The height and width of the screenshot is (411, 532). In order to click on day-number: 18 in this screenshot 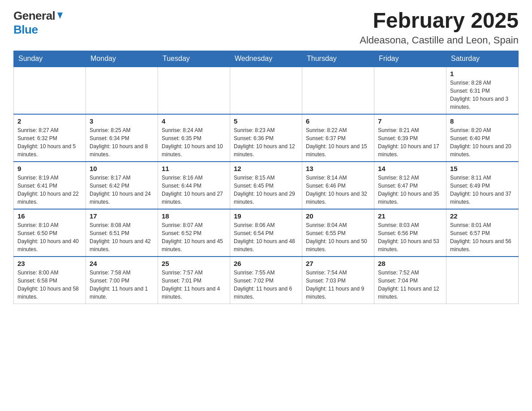, I will do `click(194, 216)`.